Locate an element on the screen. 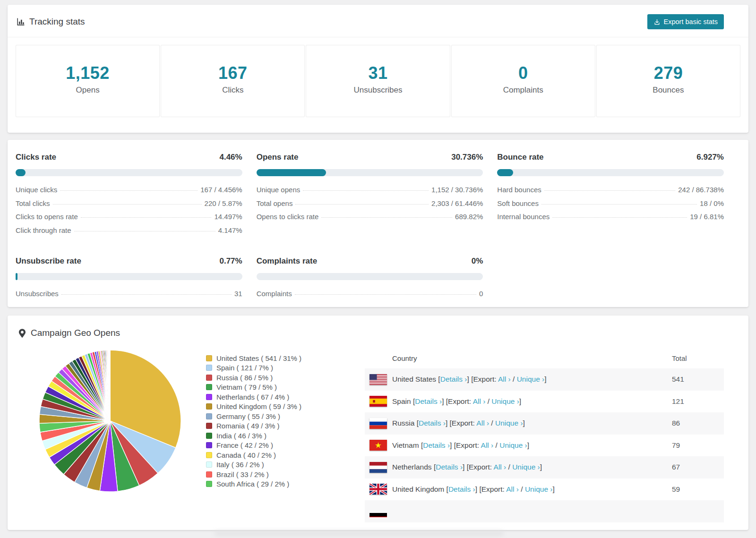 The width and height of the screenshot is (756, 538). flag-es is located at coordinates (378, 401).